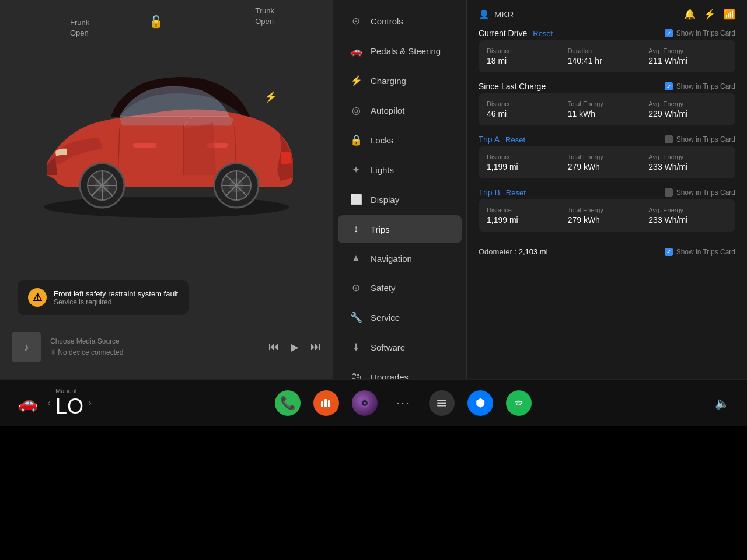  Describe the element at coordinates (400, 288) in the screenshot. I see `menu-item-safety: ⊙ Safety` at that location.